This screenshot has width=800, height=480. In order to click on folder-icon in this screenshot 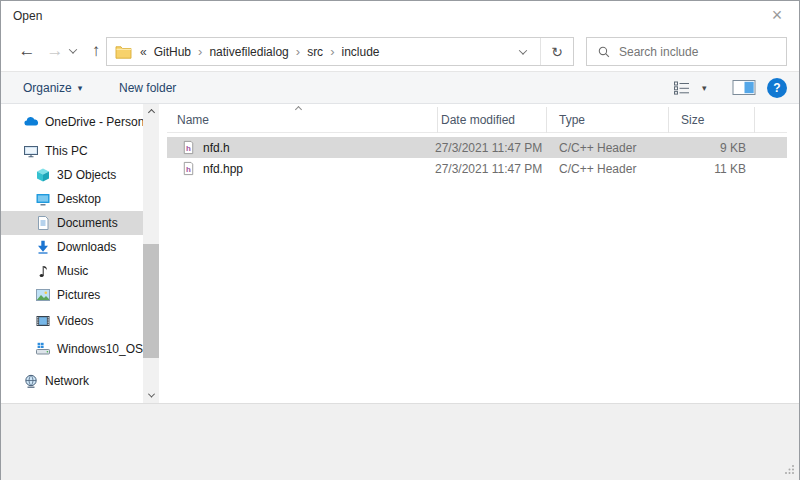, I will do `click(124, 52)`.